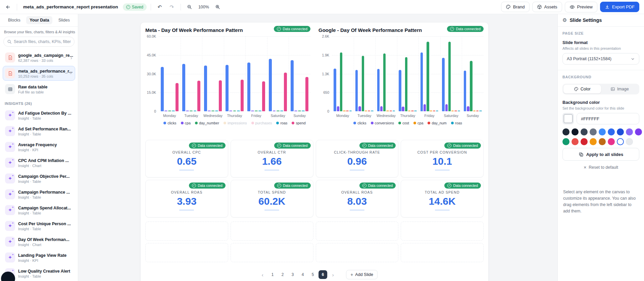  Describe the element at coordinates (299, 123) in the screenshot. I see `legend-item-spend: spend` at that location.